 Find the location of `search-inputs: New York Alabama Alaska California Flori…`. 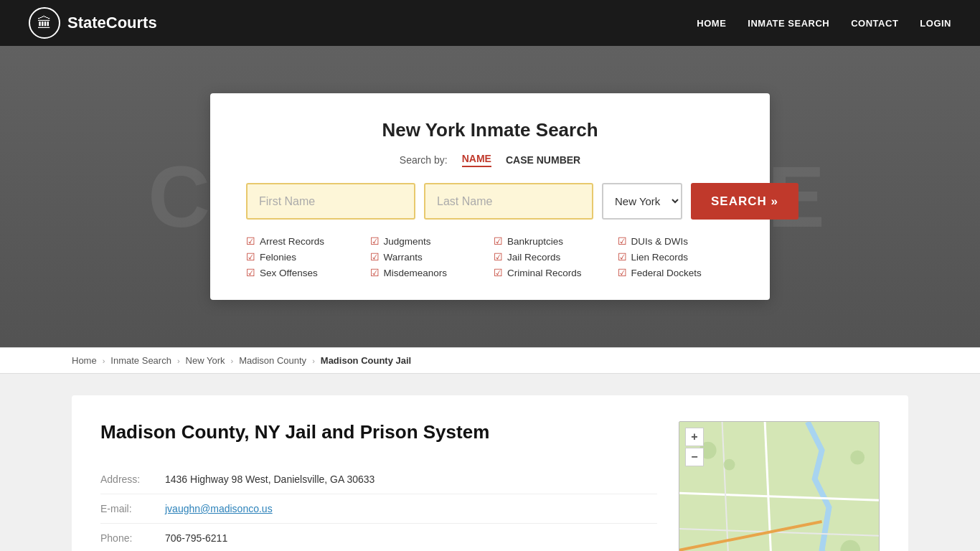

search-inputs: New York Alabama Alaska California Flori… is located at coordinates (490, 201).